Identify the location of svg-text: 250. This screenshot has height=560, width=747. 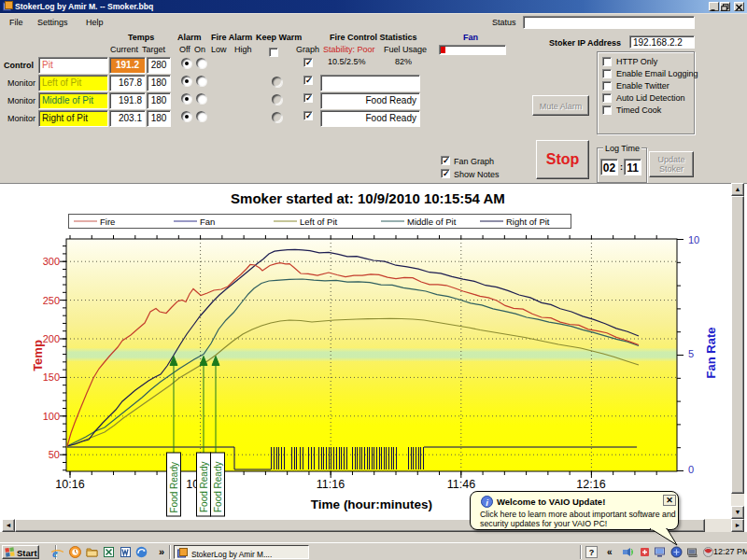
(51, 301).